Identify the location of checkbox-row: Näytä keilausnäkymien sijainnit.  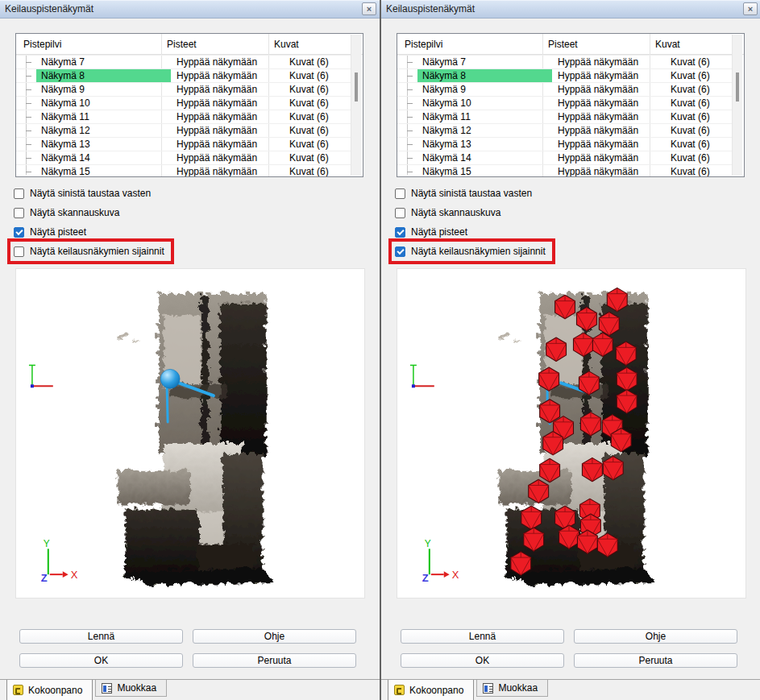
(90, 251).